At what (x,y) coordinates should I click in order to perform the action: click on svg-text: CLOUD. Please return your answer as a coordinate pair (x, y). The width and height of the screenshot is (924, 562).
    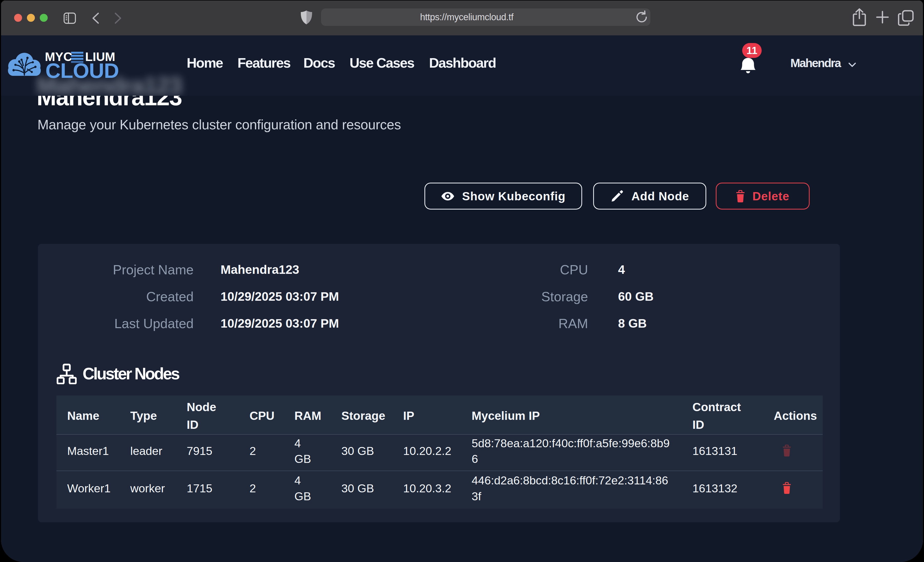
    Looking at the image, I should click on (82, 69).